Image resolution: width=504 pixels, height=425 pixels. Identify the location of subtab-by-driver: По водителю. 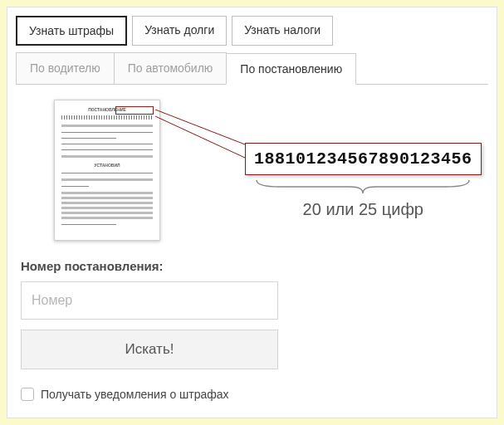
(65, 68).